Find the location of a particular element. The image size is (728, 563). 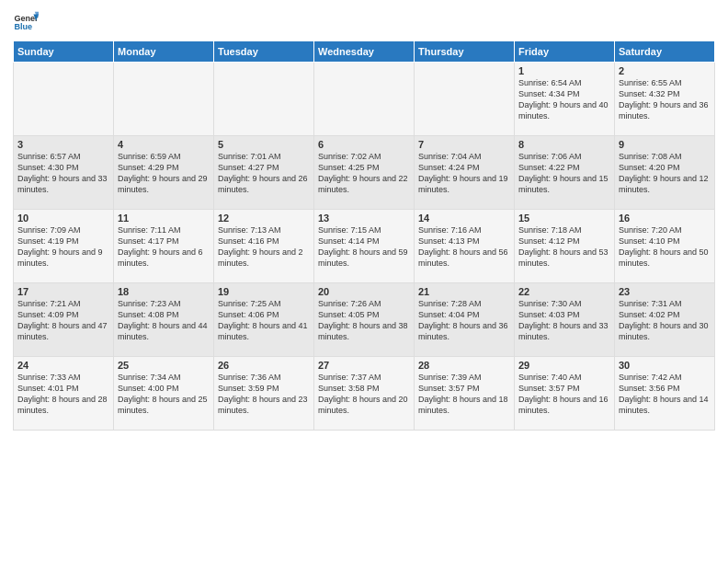

logo: General Blue is located at coordinates (28, 22).